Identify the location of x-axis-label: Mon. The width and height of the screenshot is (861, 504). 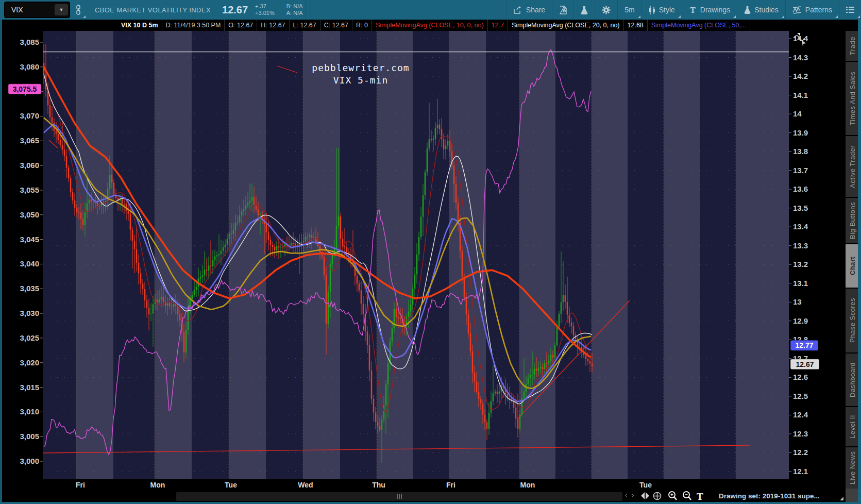
(158, 485).